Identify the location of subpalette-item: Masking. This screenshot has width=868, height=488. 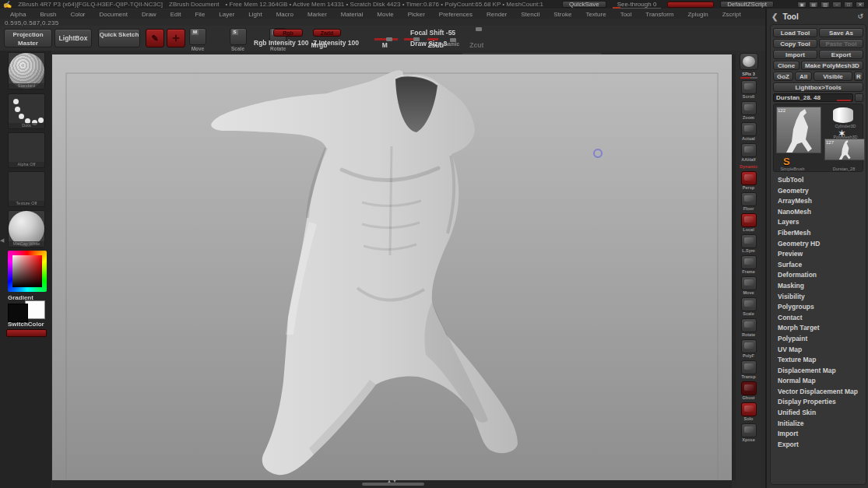
(818, 286).